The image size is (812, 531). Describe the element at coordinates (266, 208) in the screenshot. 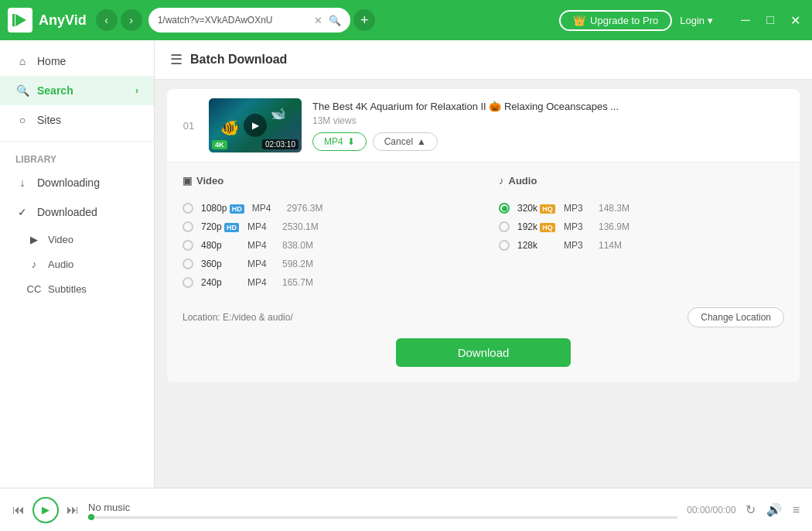

I see `format-1080p: MP4` at that location.